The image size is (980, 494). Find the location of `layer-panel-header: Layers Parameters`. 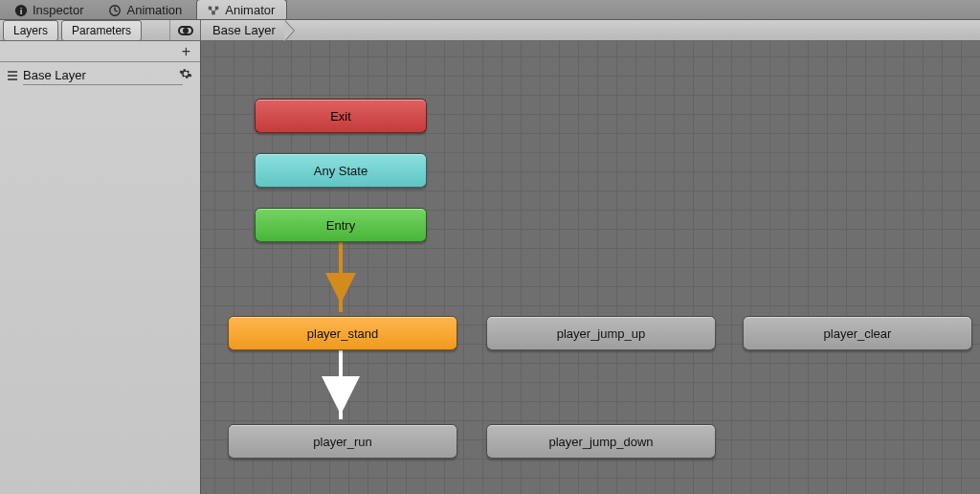

layer-panel-header: Layers Parameters is located at coordinates (100, 31).